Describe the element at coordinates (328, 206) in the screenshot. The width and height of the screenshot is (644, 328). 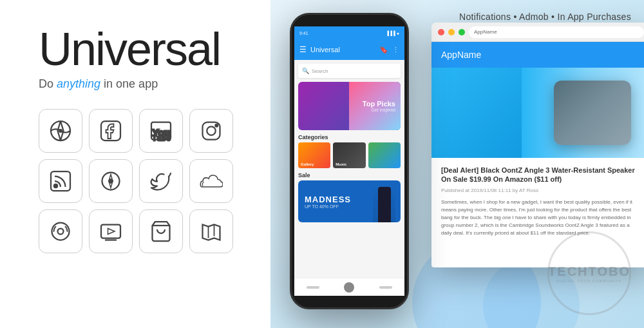
I see `phone-sale-sub: UP TO 40% OFF` at that location.